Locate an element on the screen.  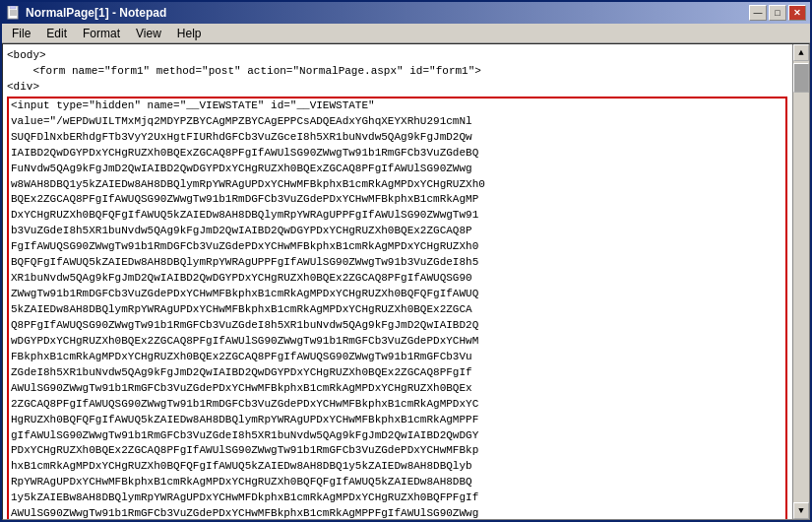
window-title: NormalPage[1] - Notepad is located at coordinates (96, 13).